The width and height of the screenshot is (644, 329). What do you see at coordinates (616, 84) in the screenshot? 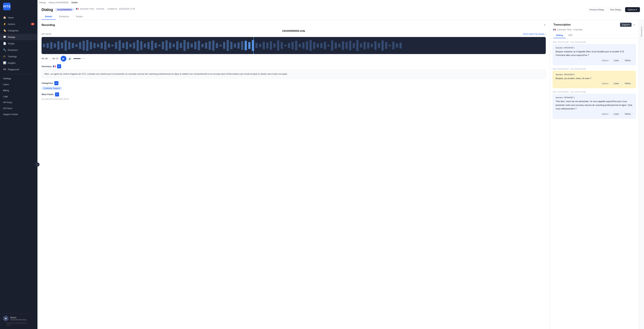
I see `listen-btn-2: Listen` at bounding box center [616, 84].